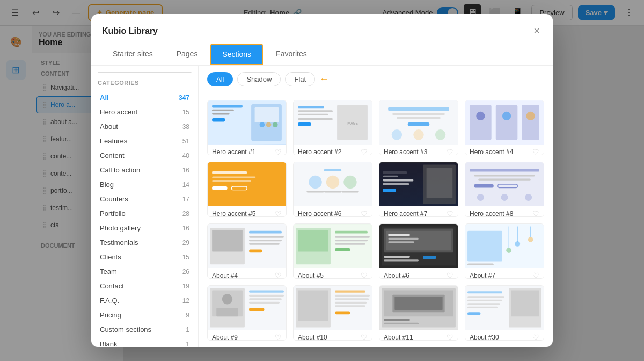  I want to click on categories-label: CATEGORIES, so click(145, 85).